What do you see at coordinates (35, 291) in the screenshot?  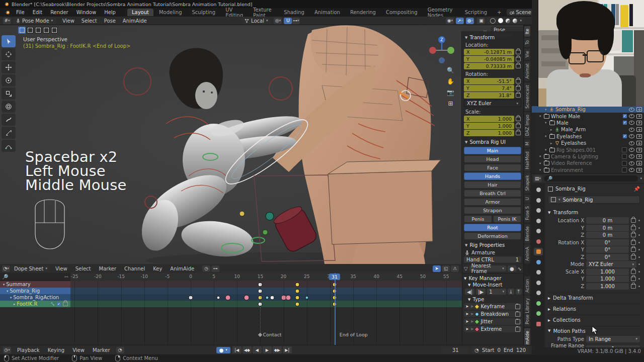 I see `channel-sombra-rig: ▾Sombra_Rig` at bounding box center [35, 291].